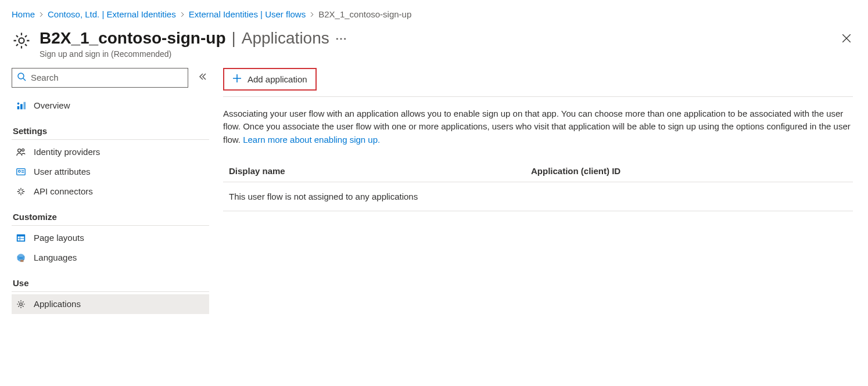 The image size is (868, 386). I want to click on breadcrumb-item-home: Home, so click(23, 14).